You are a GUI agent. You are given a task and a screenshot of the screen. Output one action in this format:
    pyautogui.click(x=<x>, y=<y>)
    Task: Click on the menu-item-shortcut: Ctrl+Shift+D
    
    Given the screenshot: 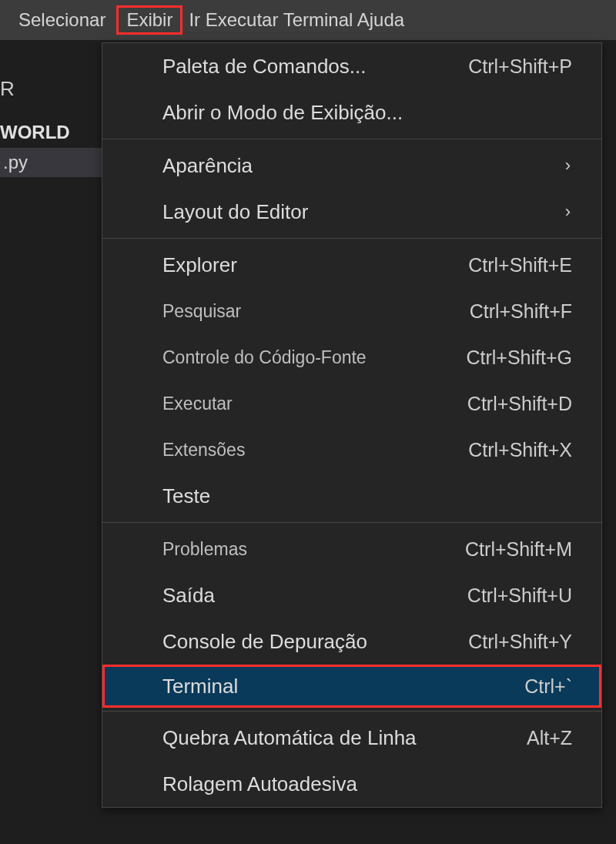 What is the action you would take?
    pyautogui.click(x=520, y=404)
    